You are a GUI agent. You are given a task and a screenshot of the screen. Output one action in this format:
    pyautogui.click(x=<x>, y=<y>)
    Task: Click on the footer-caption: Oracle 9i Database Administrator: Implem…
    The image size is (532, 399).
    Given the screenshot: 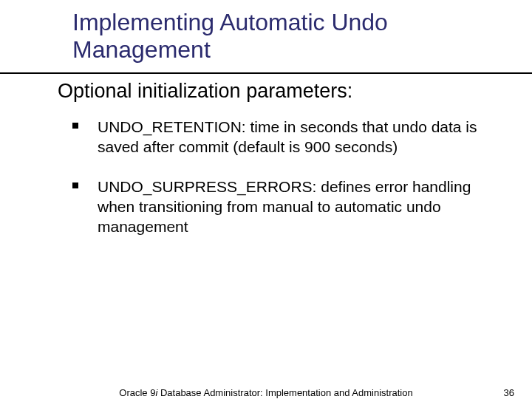 What is the action you would take?
    pyautogui.click(x=266, y=393)
    